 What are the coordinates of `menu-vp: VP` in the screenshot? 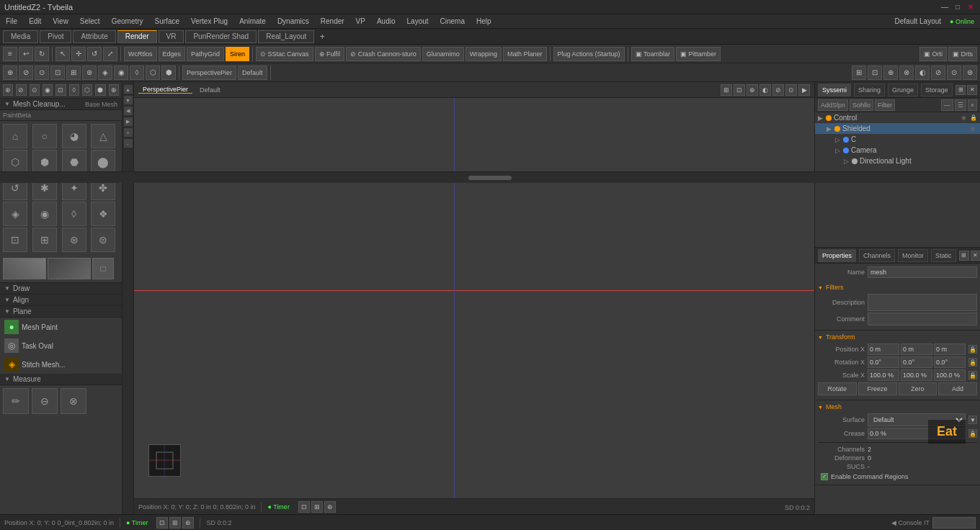 It's located at (360, 22).